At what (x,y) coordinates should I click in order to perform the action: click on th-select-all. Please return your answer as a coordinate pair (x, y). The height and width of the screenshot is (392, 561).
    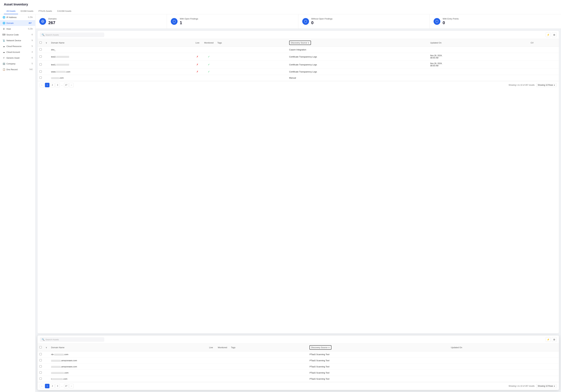
    Looking at the image, I should click on (41, 43).